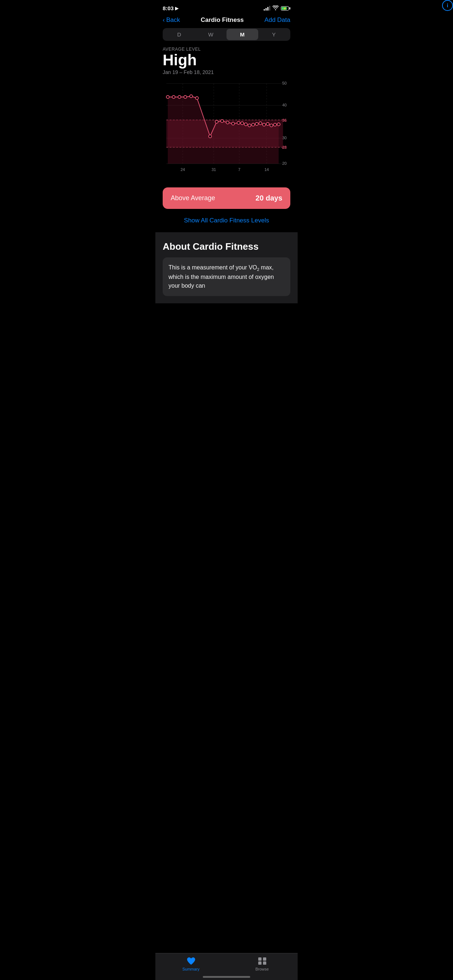  I want to click on segment-year: Y, so click(274, 34).